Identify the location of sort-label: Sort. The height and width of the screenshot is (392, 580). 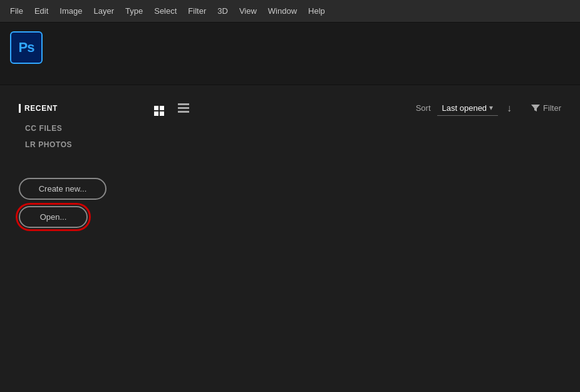
(423, 108).